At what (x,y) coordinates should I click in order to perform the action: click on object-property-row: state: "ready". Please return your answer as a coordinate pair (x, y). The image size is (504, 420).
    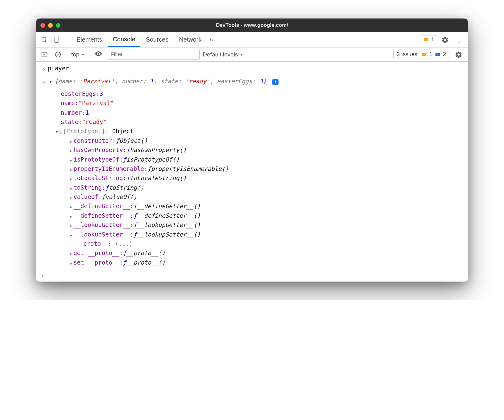
    Looking at the image, I should click on (264, 122).